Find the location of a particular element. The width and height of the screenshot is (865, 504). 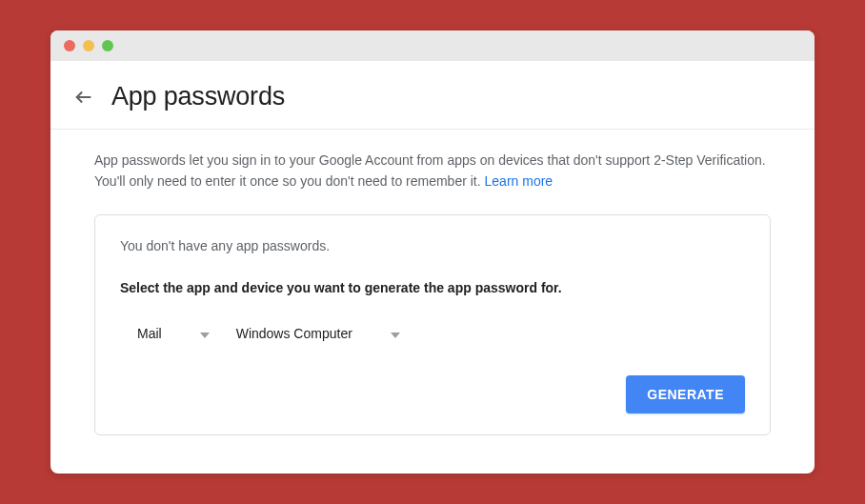

window-close-button is located at coordinates (70, 46).